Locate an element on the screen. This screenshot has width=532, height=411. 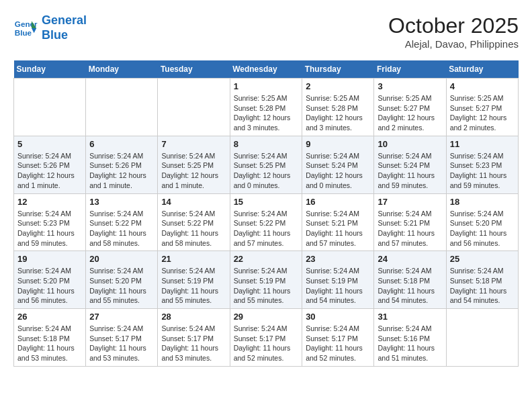
calendar-cell: 31Sunrise: 5:24 AM Sunset: 5:16 PM Dayli… is located at coordinates (410, 338).